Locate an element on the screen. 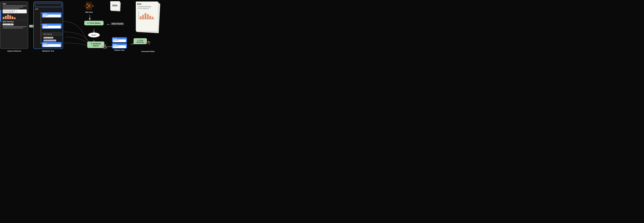  related-cell1-comment: Comments#.….. is located at coordinates (120, 41).